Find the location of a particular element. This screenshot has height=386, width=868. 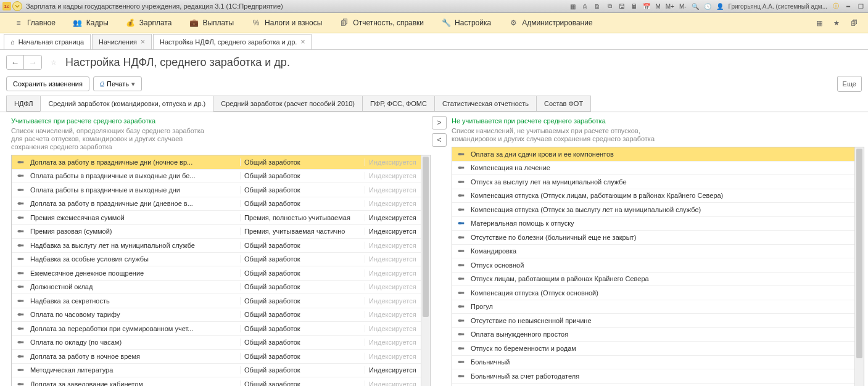

table-row: Доплата за заведование кабинетомОбщий за… is located at coordinates (217, 382).